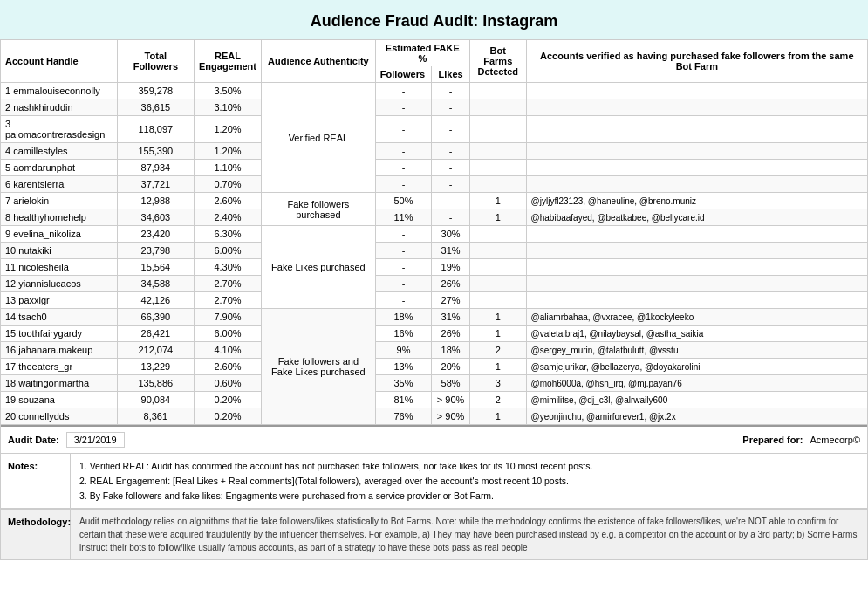  What do you see at coordinates (434, 218) in the screenshot?
I see `table-row: 8 healthyhomehelp34,6032.40%11%-1@habiba…` at bounding box center [434, 218].